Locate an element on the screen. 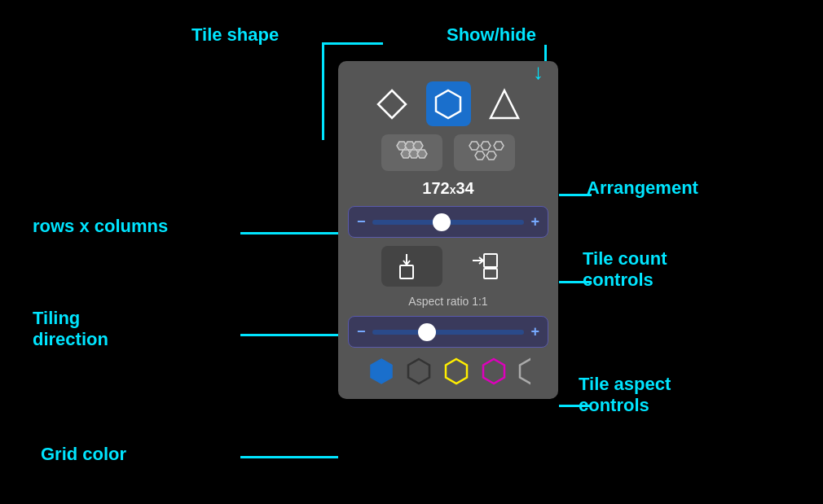 The height and width of the screenshot is (504, 823). tile-count-slider-container: − + is located at coordinates (448, 221).